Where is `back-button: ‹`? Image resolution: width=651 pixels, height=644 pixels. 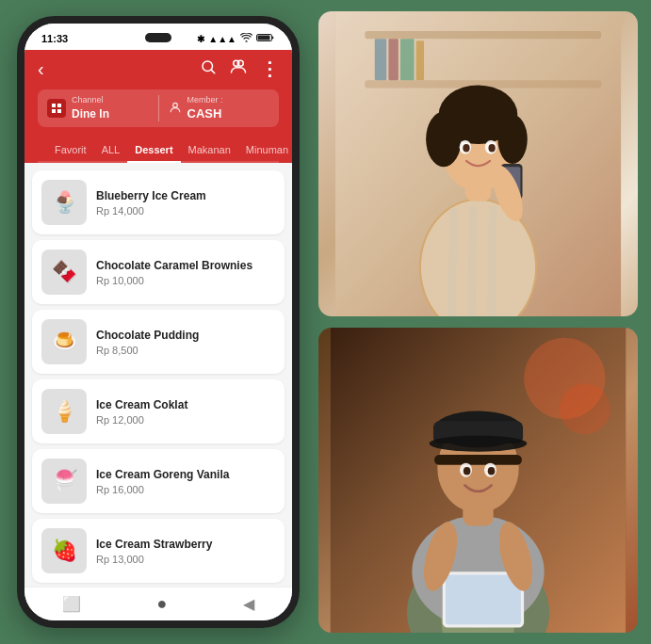
back-button: ‹ is located at coordinates (41, 69).